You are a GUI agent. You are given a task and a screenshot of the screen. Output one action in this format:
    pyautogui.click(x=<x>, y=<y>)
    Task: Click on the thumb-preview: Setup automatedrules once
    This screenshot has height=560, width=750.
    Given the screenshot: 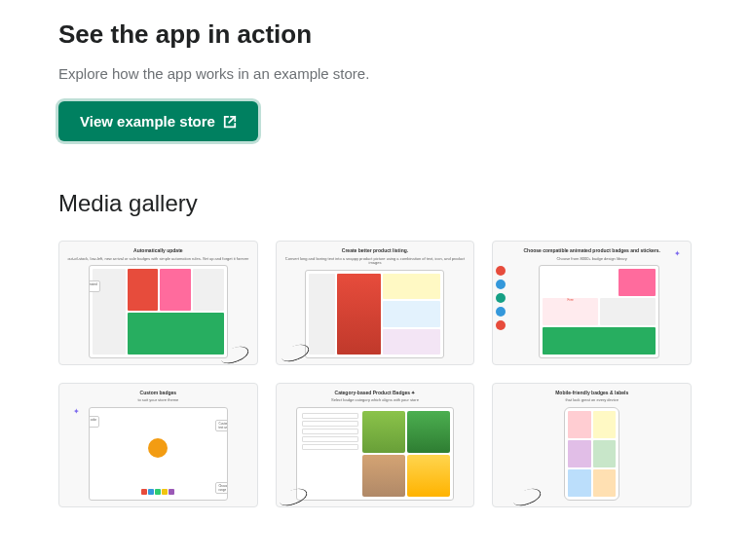 What is the action you would take?
    pyautogui.click(x=158, y=312)
    